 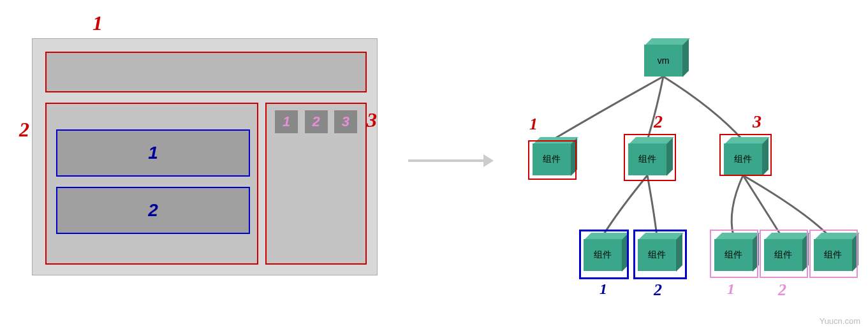 I want to click on ann-side-3: 3, so click(x=372, y=120).